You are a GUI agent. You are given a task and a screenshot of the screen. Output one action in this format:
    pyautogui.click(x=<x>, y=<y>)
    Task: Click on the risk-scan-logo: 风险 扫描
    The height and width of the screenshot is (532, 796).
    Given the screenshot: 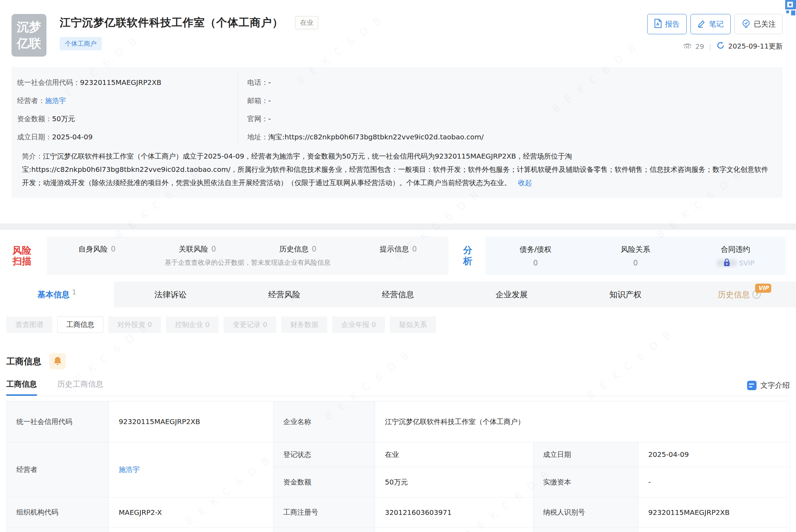 What is the action you would take?
    pyautogui.click(x=22, y=256)
    